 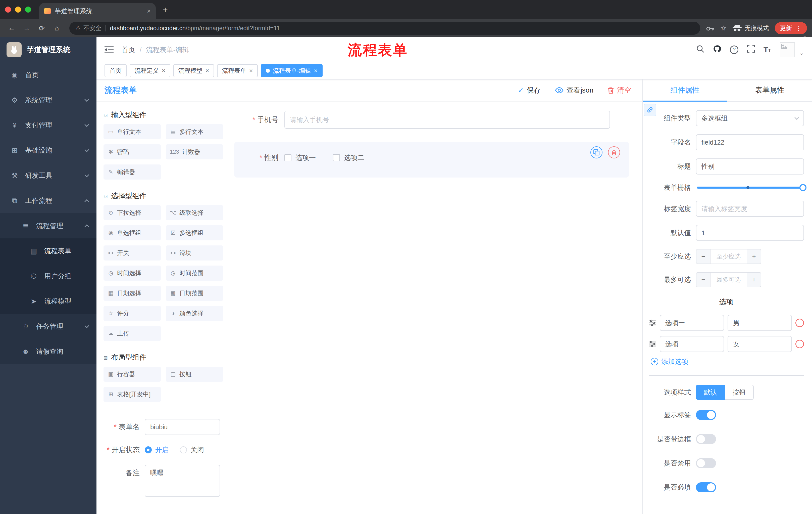 I want to click on avatar-caret-icon: ⌄, so click(x=802, y=53).